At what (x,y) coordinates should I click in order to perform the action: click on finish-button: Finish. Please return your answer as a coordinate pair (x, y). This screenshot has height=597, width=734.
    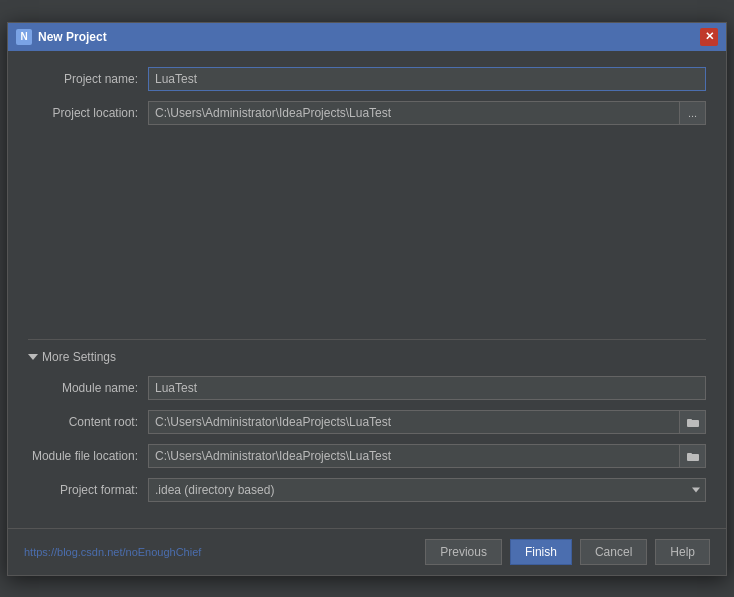
    Looking at the image, I should click on (541, 552).